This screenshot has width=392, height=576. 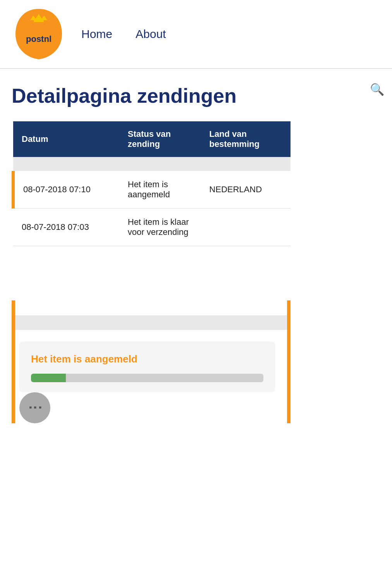 What do you see at coordinates (377, 89) in the screenshot?
I see `search-icon: 🔍` at bounding box center [377, 89].